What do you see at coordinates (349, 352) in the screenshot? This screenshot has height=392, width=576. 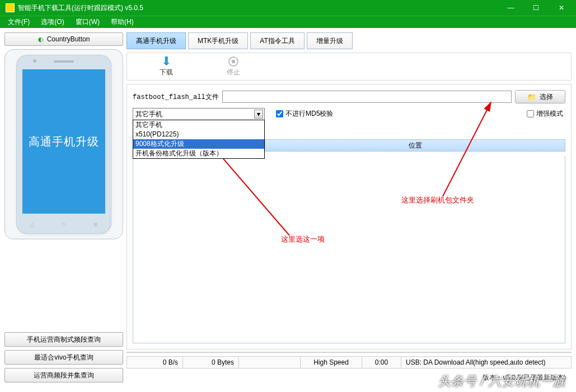 I see `status-separator` at bounding box center [349, 352].